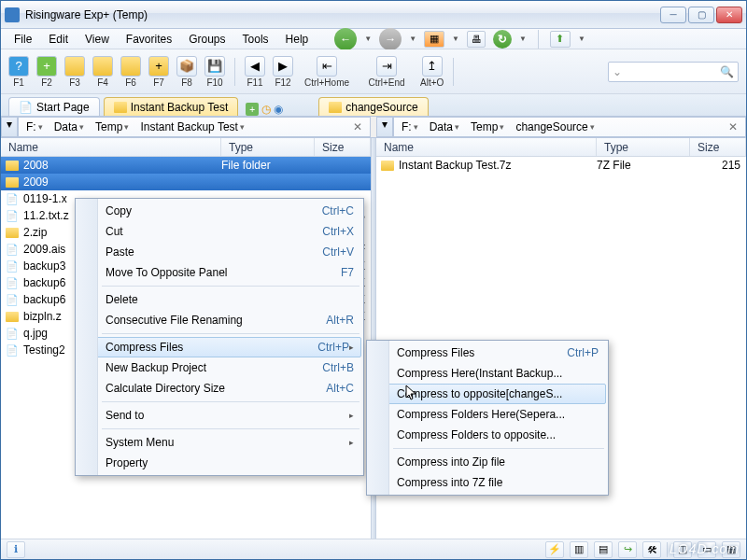 The width and height of the screenshot is (747, 560). Describe the element at coordinates (26, 107) in the screenshot. I see `page-icon: 📄` at that location.